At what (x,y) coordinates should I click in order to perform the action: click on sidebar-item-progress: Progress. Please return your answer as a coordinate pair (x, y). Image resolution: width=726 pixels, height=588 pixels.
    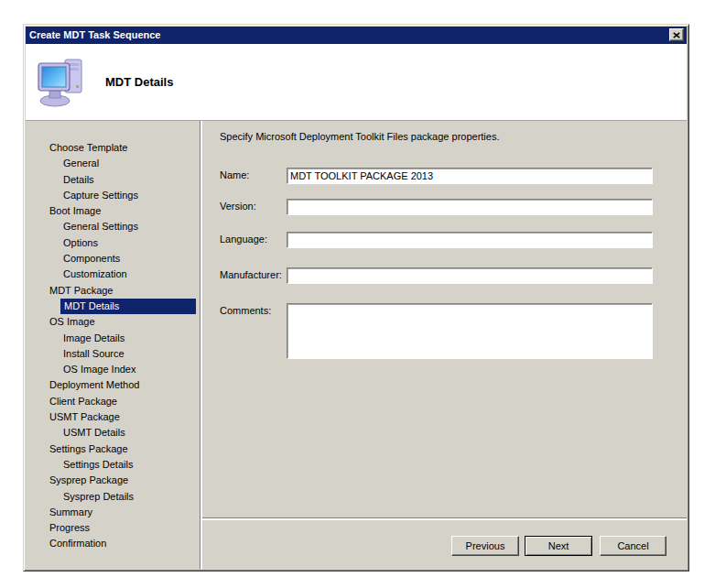
    Looking at the image, I should click on (113, 528).